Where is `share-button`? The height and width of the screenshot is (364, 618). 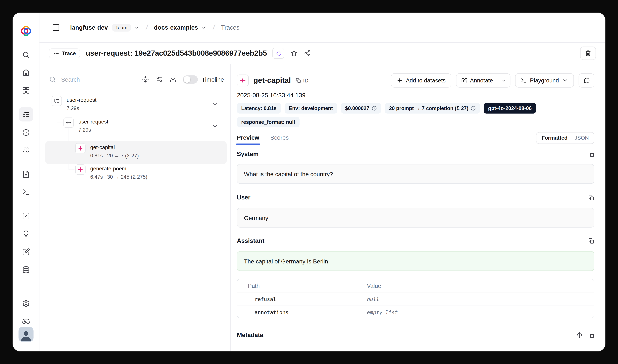 share-button is located at coordinates (308, 53).